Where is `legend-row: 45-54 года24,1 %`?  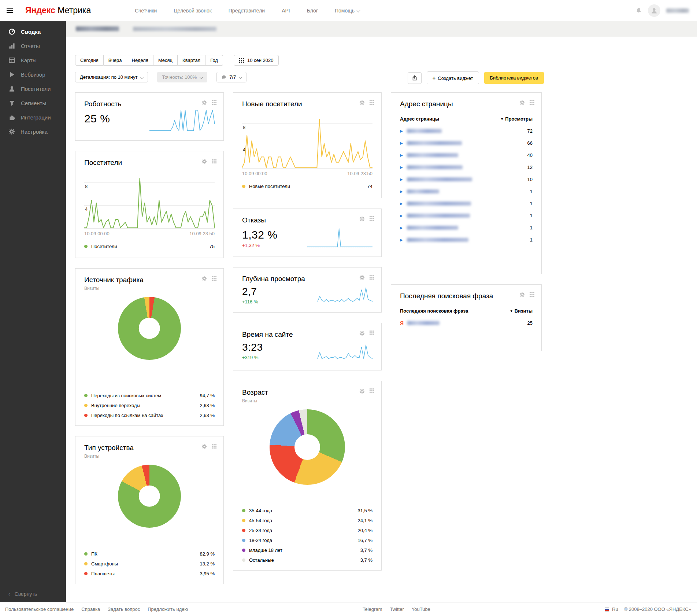
legend-row: 45-54 года24,1 % is located at coordinates (307, 520).